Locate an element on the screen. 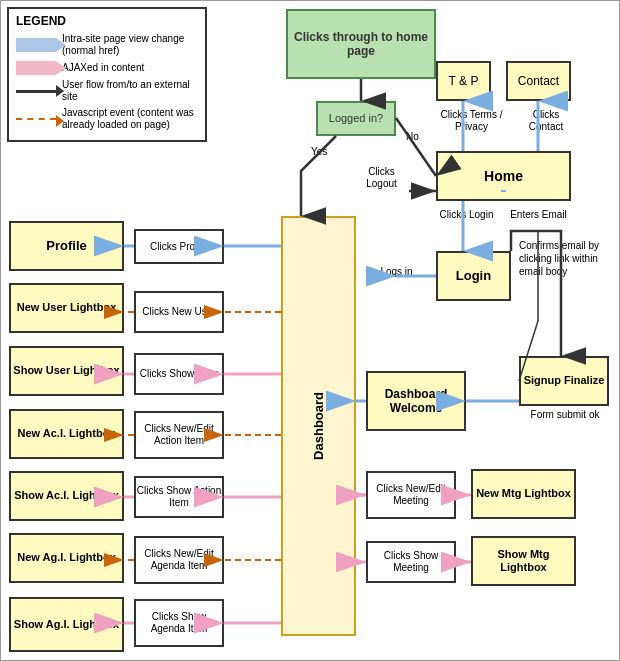  logged-in-box: Logged in? is located at coordinates (356, 118).